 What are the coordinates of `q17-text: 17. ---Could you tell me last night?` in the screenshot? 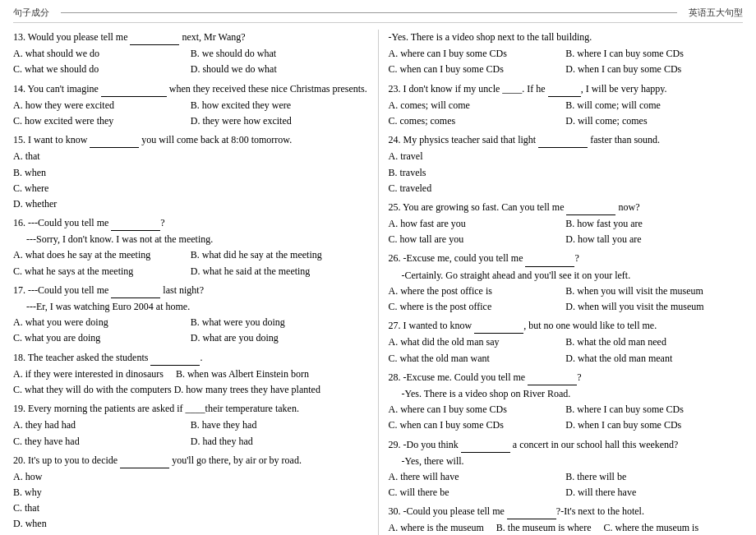 It's located at (191, 291).